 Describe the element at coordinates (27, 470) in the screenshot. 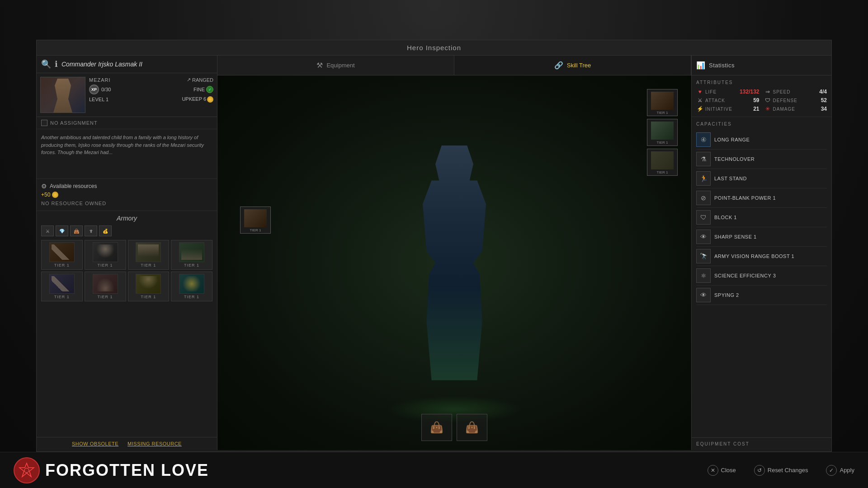

I see `logo-emblem` at that location.